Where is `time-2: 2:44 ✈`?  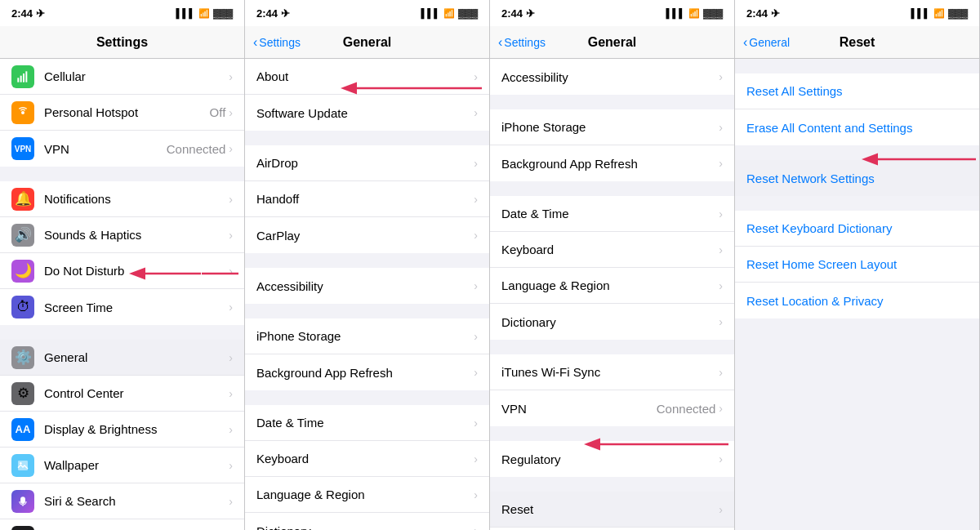
time-2: 2:44 ✈ is located at coordinates (273, 13).